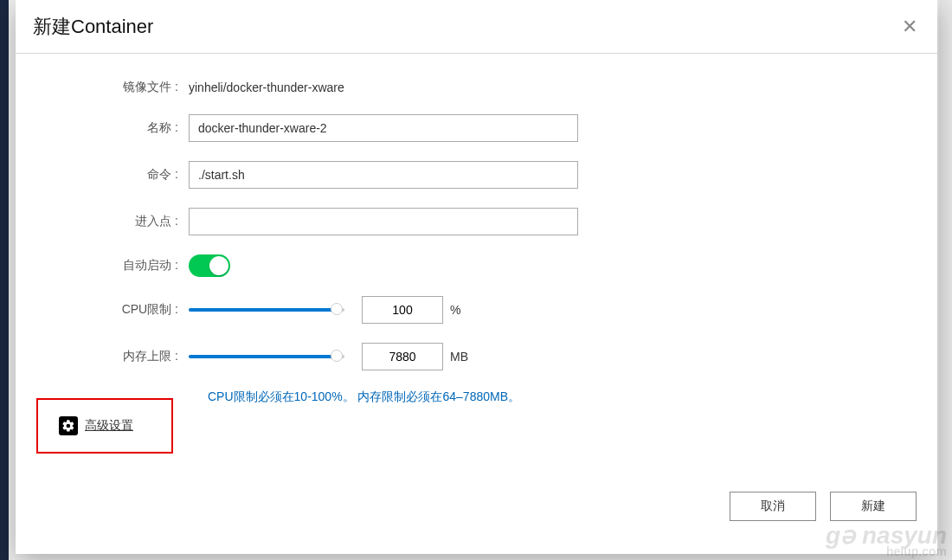 The width and height of the screenshot is (952, 560). Describe the element at coordinates (773, 506) in the screenshot. I see `cancel-button: 取消` at that location.